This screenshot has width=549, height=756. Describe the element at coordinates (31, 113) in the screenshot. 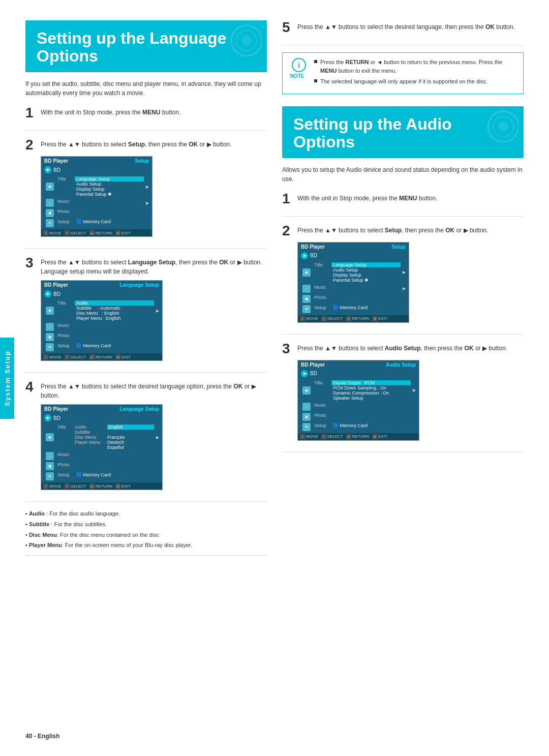

I see `step-1-number: 1` at that location.